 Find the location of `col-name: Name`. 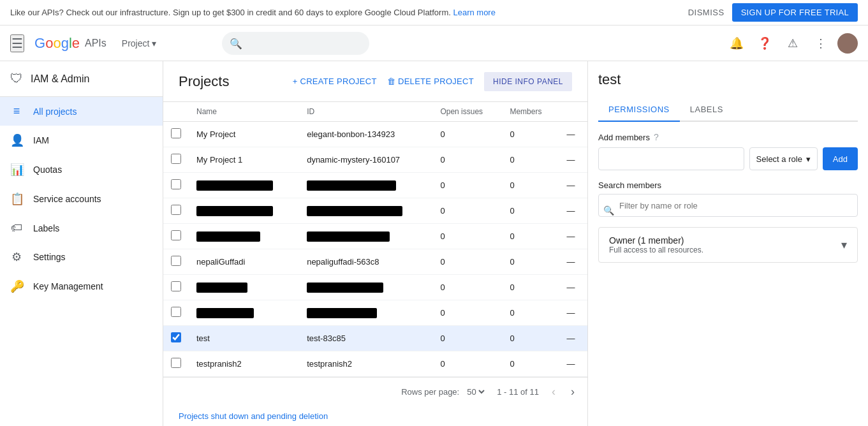

col-name: Name is located at coordinates (244, 112).